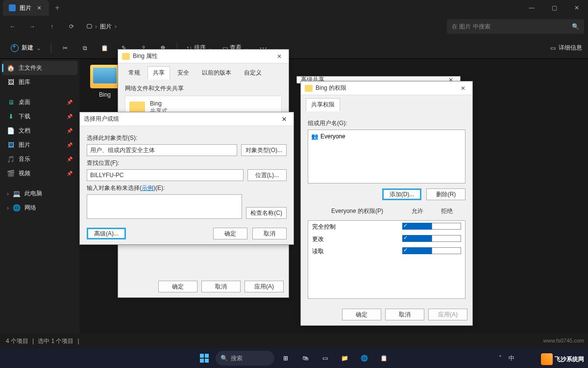 This screenshot has width=588, height=368. Describe the element at coordinates (204, 358) in the screenshot. I see `start-button` at that location.